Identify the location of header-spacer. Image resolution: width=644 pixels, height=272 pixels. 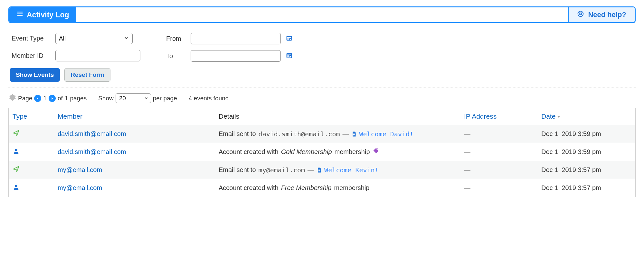
(322, 15).